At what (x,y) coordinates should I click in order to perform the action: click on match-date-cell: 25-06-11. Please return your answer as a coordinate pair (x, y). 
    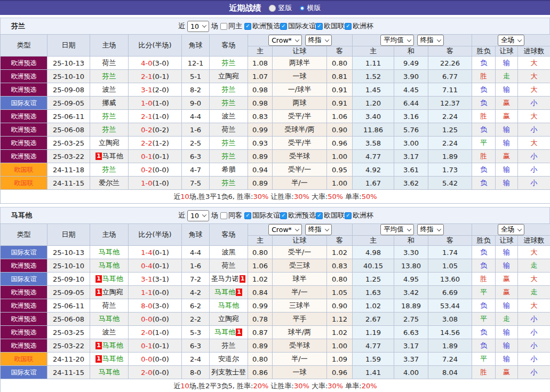
    Looking at the image, I should click on (69, 306).